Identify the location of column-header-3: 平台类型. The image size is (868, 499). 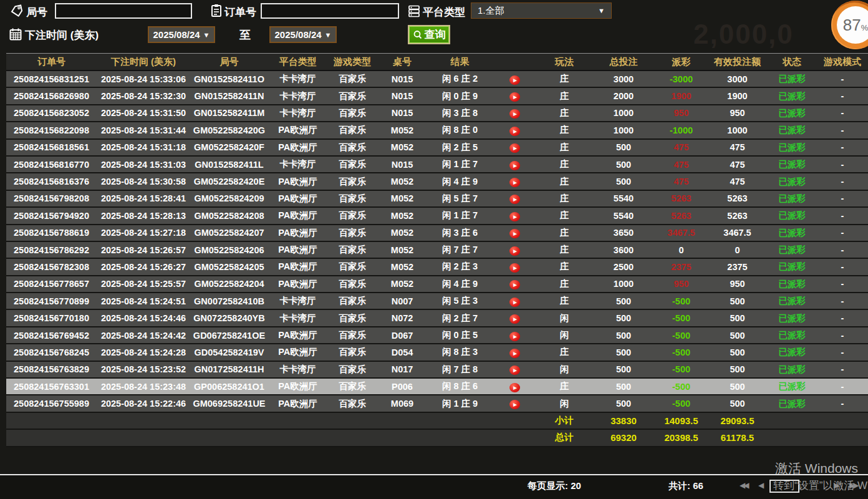
(298, 62).